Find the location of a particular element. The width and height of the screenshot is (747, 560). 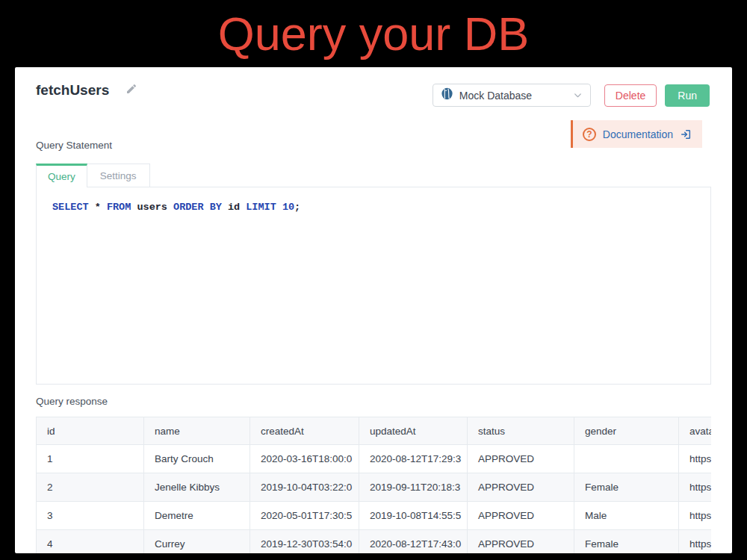

column-header-createdAt: createdAt is located at coordinates (305, 432).